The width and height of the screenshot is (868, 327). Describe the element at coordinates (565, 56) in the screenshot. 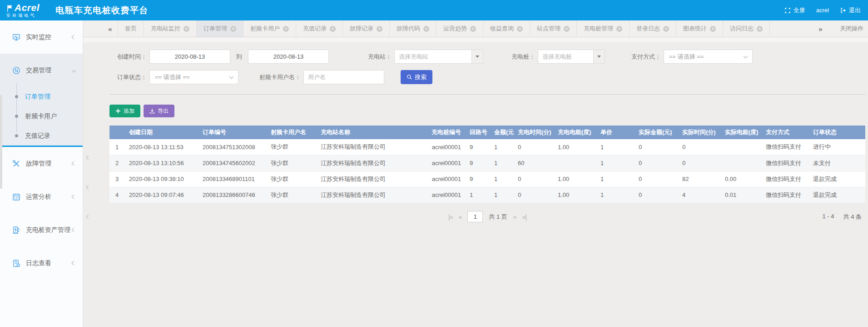

I see `pile-input` at that location.